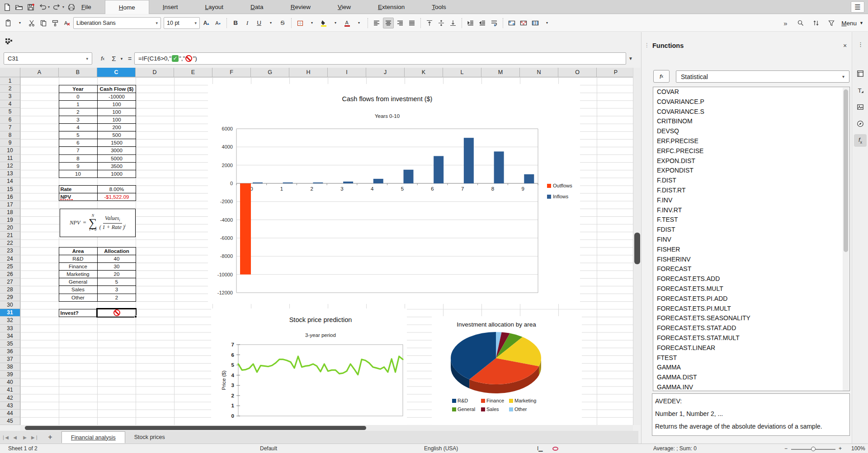  I want to click on row-header-43: 43, so click(10, 406).